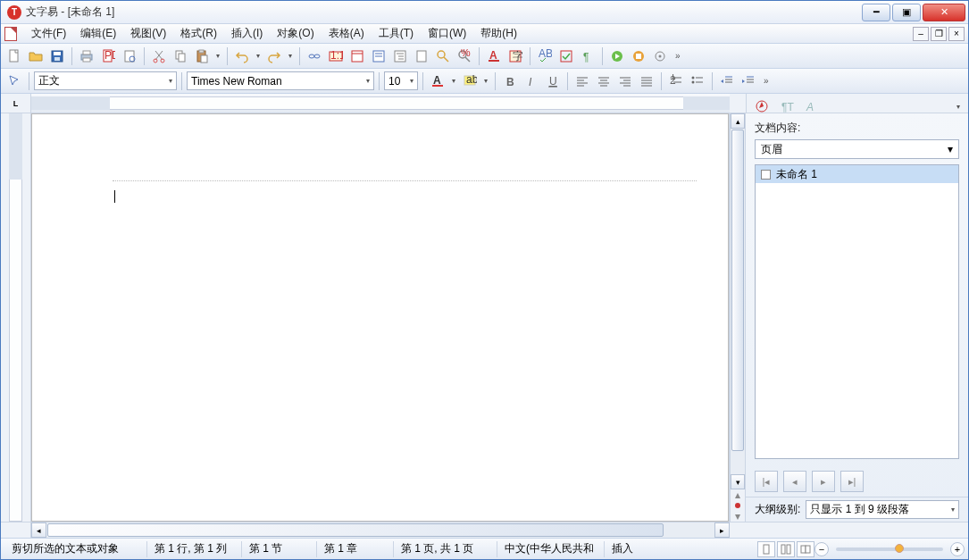  Describe the element at coordinates (582, 81) in the screenshot. I see `align-left-button` at that location.